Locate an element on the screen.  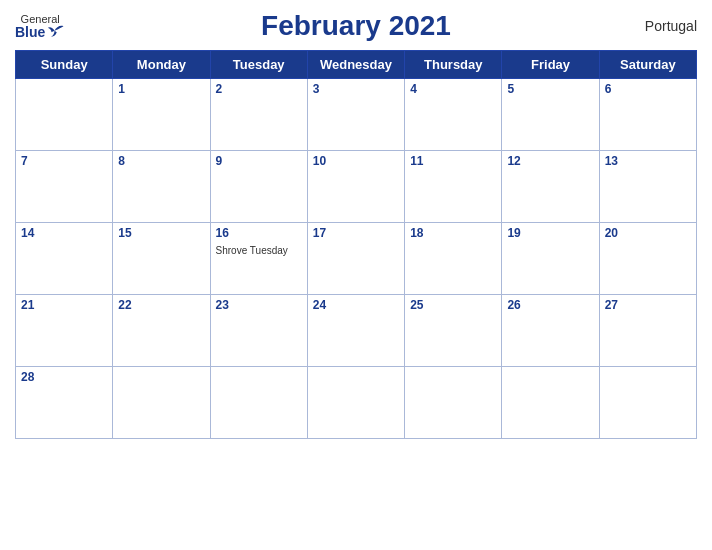
day-cell: 16Shrove Tuesday is located at coordinates (258, 259).